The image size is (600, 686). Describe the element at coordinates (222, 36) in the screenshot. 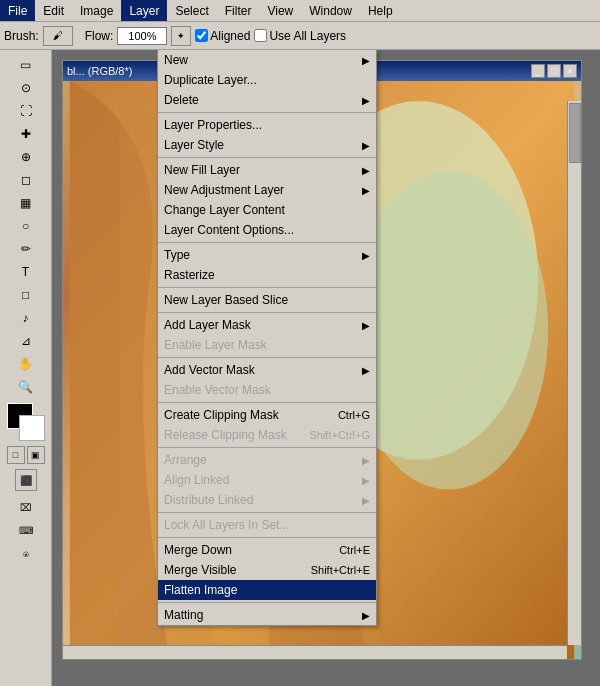

I see `aligned-label: Aligned` at that location.